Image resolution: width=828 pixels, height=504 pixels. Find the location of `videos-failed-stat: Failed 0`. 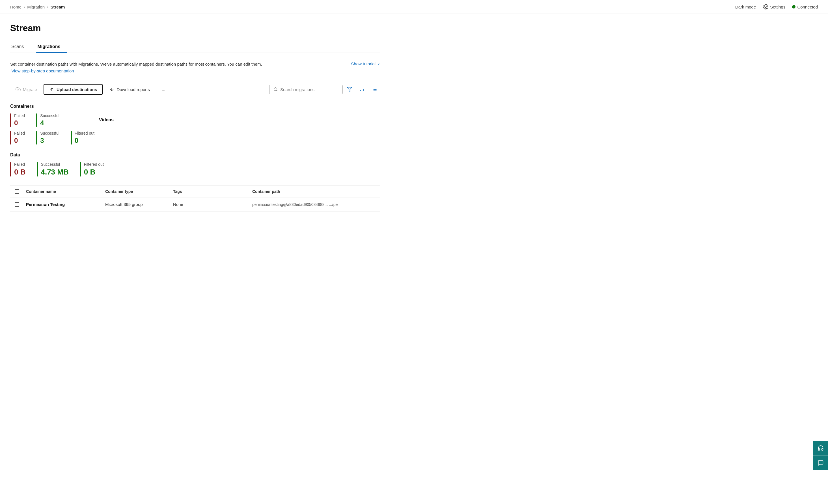

videos-failed-stat: Failed 0 is located at coordinates (17, 138).